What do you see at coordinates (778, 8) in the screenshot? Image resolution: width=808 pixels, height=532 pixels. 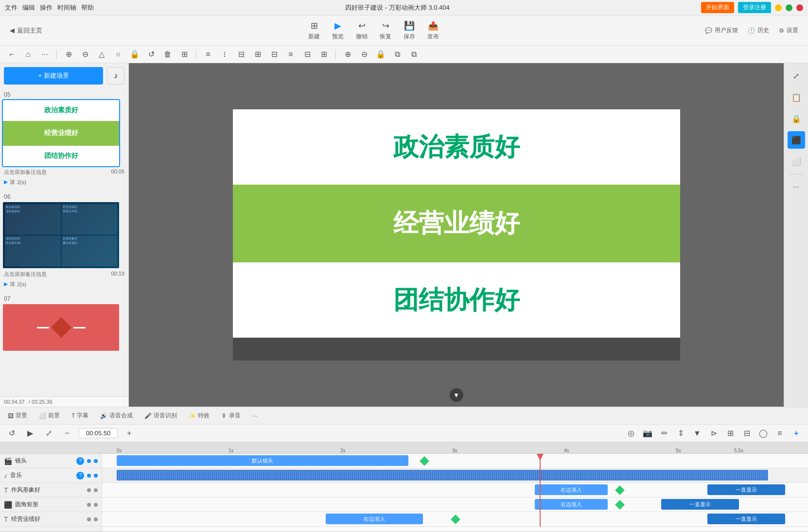 I see `window-minimize` at bounding box center [778, 8].